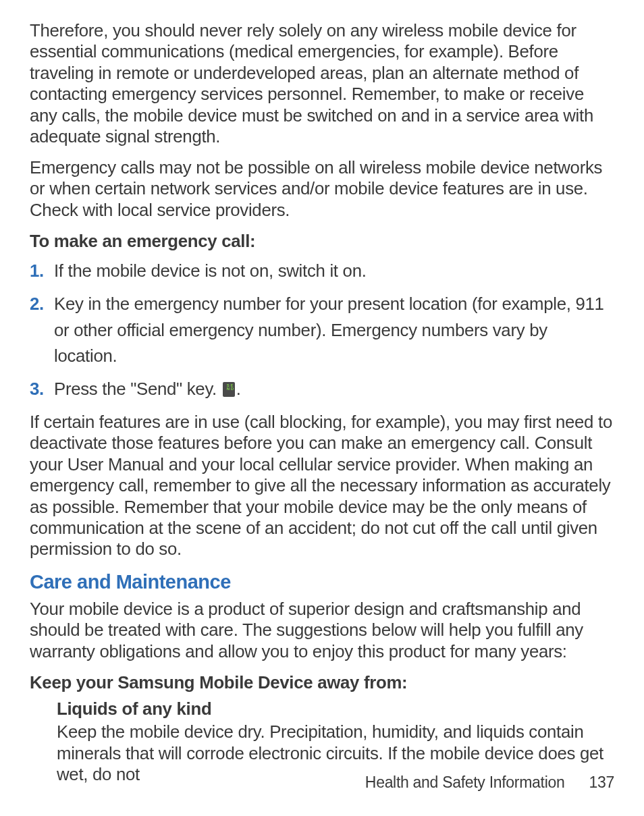 The width and height of the screenshot is (644, 816). What do you see at coordinates (36, 271) in the screenshot?
I see `step-number: 1.` at bounding box center [36, 271].